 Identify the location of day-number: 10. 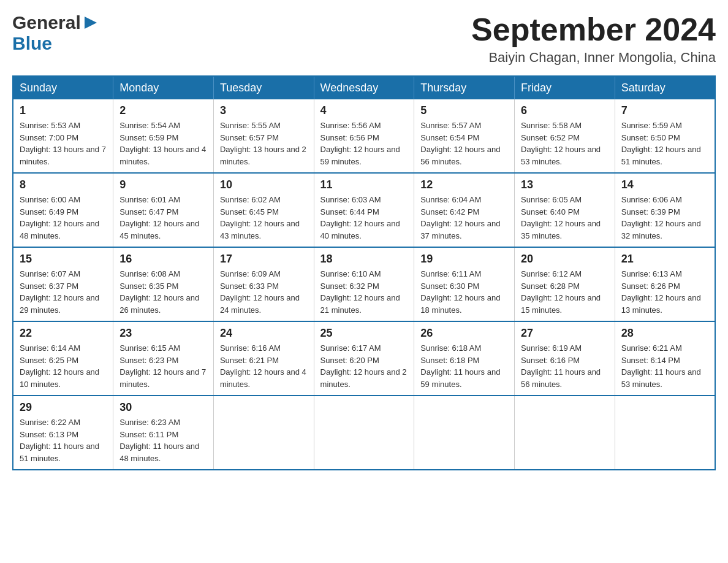
(264, 185).